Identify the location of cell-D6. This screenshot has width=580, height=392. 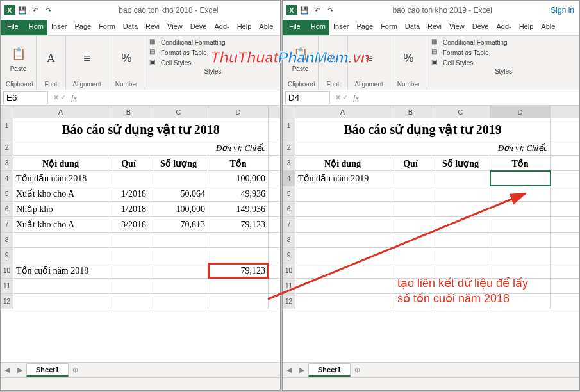
(520, 209).